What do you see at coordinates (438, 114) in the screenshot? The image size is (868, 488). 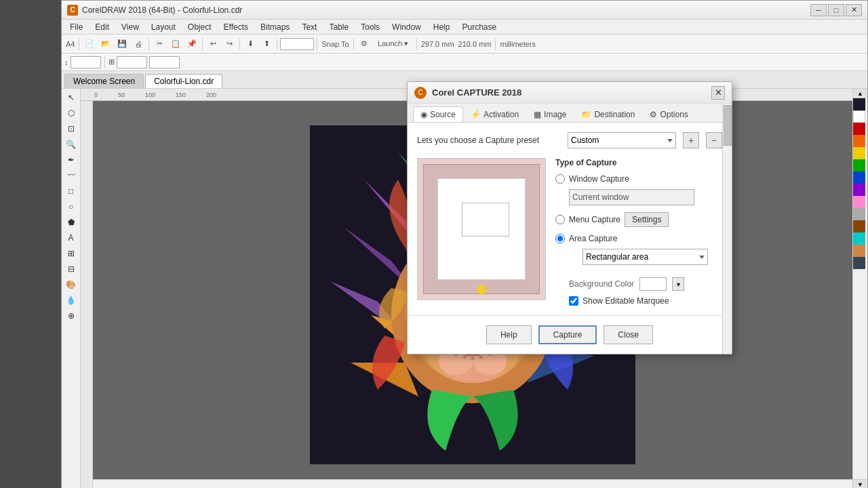 I see `tab-source: ◉ Source` at bounding box center [438, 114].